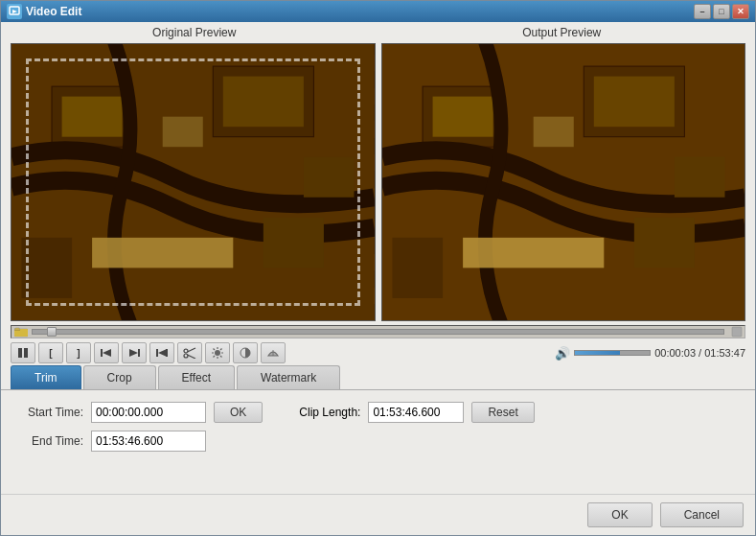 The width and height of the screenshot is (756, 536). I want to click on start-ok-button: OK, so click(238, 412).